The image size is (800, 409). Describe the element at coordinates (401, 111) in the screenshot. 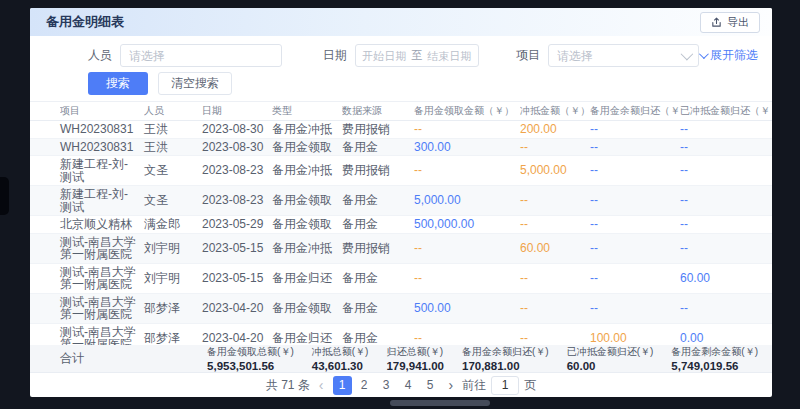

I see `table-header-row: 项目人员日期类型数据来源备用金领取金额（￥）冲抵金额（￥）备用金余额归还（￥）已…` at that location.